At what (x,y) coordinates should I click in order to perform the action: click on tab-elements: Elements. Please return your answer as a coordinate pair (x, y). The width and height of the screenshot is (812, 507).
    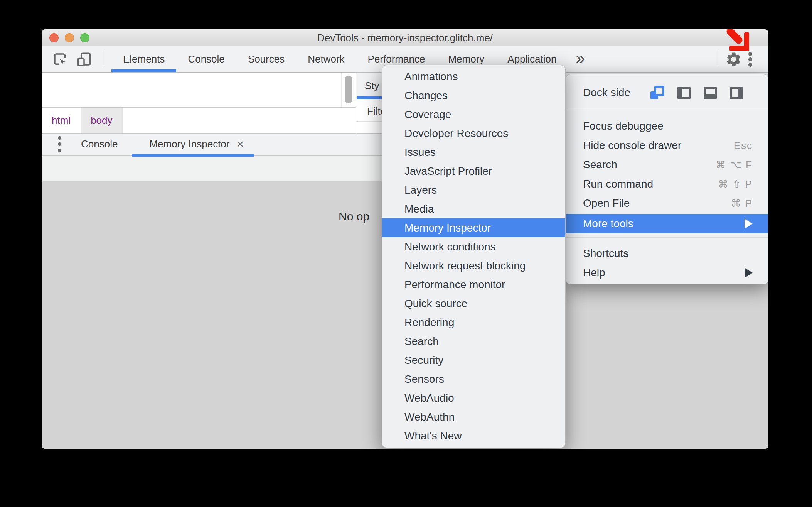
    Looking at the image, I should click on (144, 59).